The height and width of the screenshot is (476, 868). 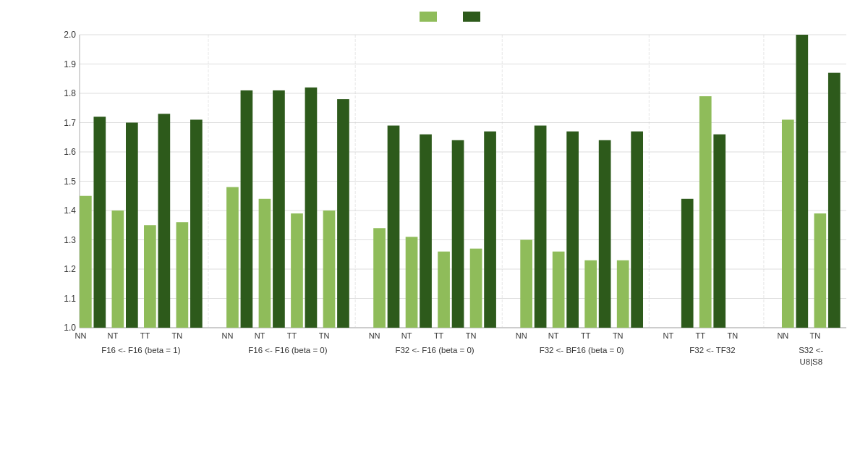 I want to click on svg-text: 1.1, so click(x=69, y=299).